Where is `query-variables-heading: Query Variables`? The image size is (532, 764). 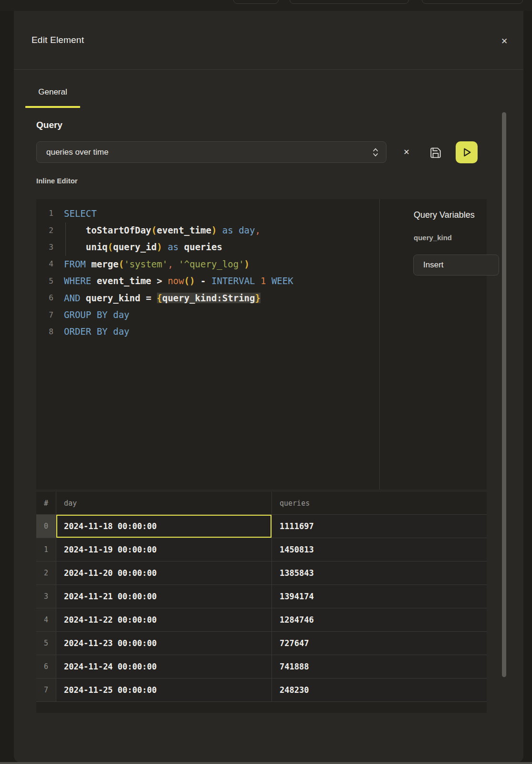 query-variables-heading: Query Variables is located at coordinates (444, 215).